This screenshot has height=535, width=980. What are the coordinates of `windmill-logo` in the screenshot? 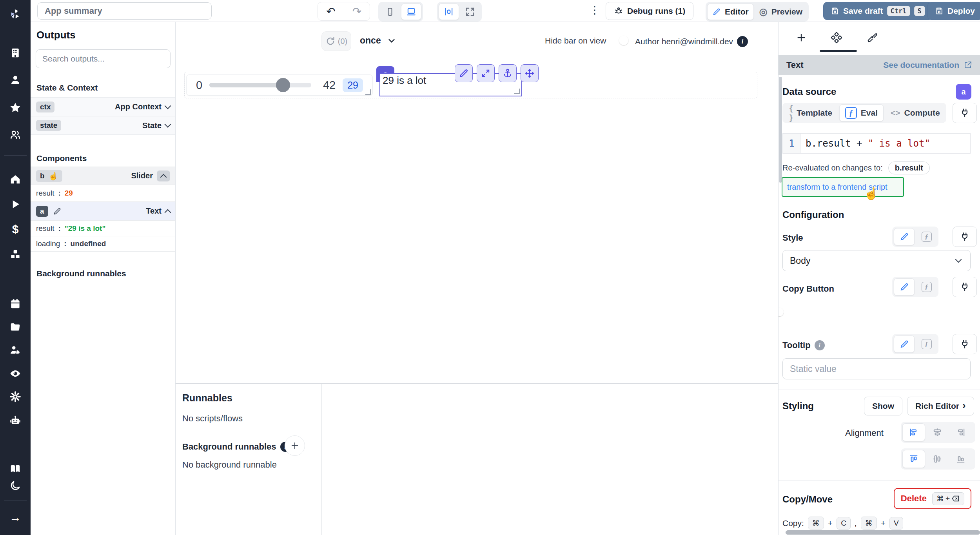 It's located at (15, 14).